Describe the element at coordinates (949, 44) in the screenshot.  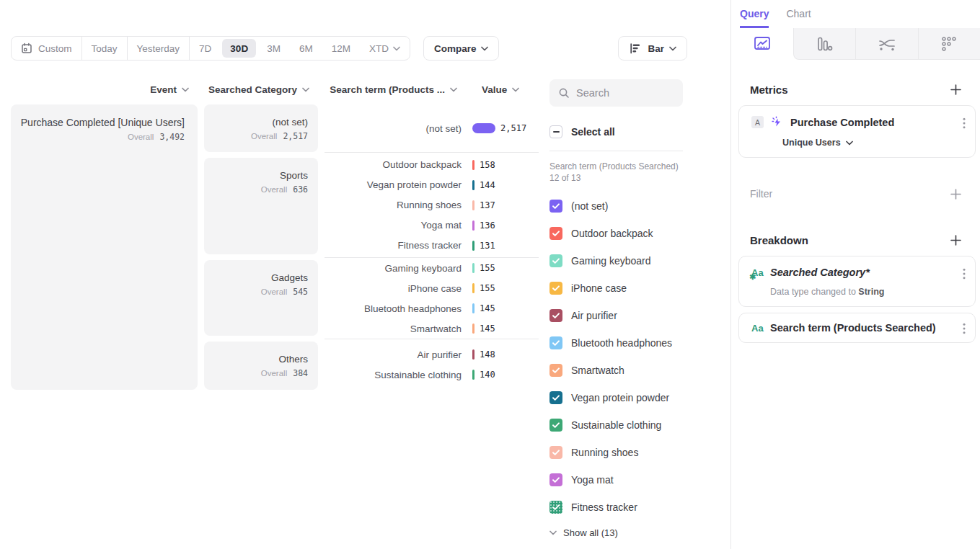
I see `tab-retention` at that location.